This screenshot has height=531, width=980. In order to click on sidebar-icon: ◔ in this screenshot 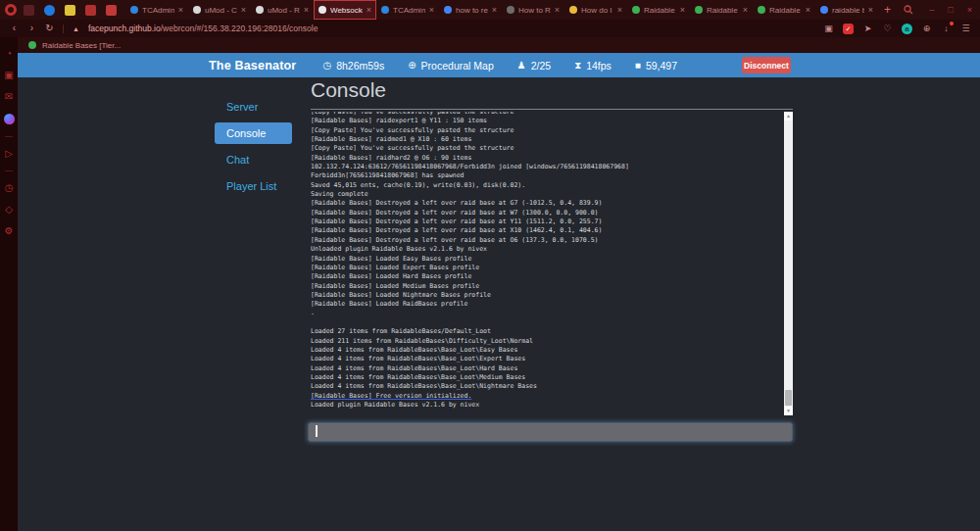, I will do `click(9, 54)`.